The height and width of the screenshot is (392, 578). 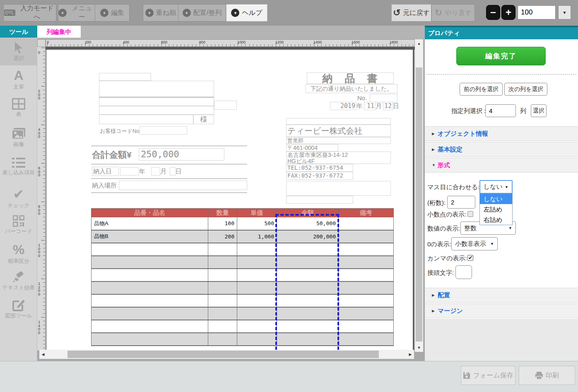 What do you see at coordinates (539, 111) in the screenshot?
I see `select-column-button: 選択` at bounding box center [539, 111].